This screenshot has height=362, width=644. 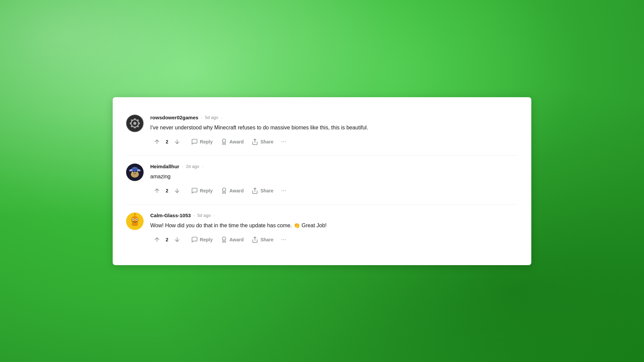 What do you see at coordinates (334, 226) in the screenshot?
I see `comment-text: Wow! How did you do that in the time the…` at bounding box center [334, 226].